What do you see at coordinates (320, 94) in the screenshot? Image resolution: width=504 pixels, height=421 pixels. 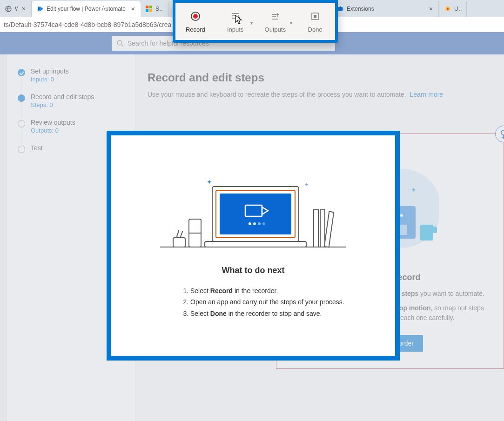 I see `page-subtitle: Use your mouse and keyboard to recreate …` at bounding box center [320, 94].